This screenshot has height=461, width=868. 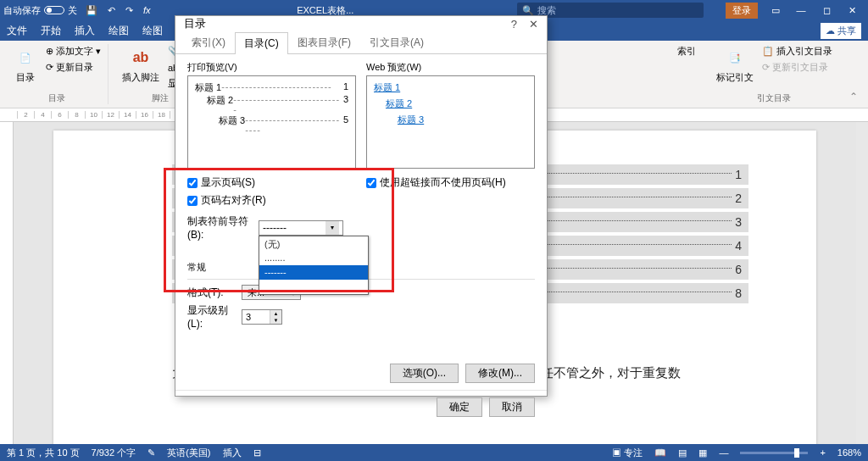 What do you see at coordinates (797, 51) in the screenshot?
I see `insert-citation-toc-button: 📋插入引文目录` at bounding box center [797, 51].